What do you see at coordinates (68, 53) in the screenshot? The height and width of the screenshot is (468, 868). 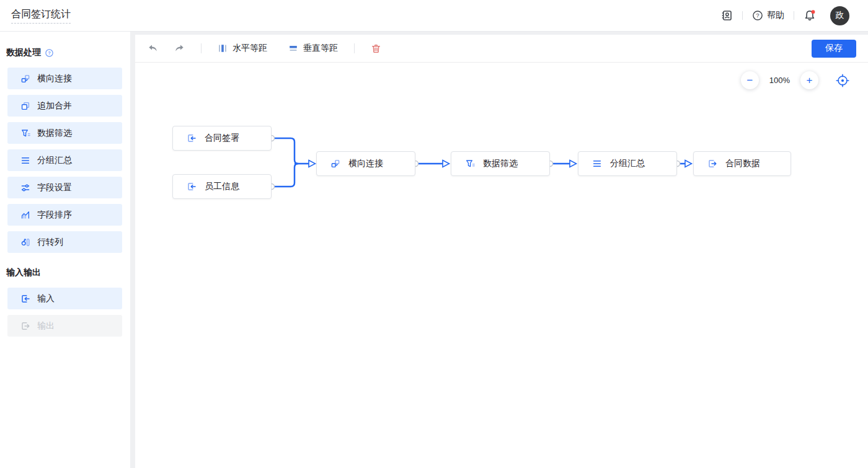 I see `section-title-data-processing: 数据处理 ?` at bounding box center [68, 53].